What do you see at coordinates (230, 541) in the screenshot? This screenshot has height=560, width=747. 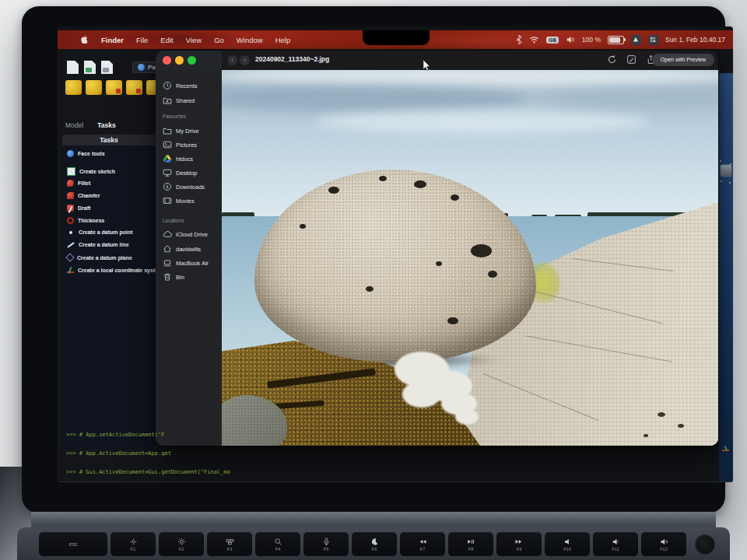 I see `mission-control-icon` at bounding box center [230, 541].